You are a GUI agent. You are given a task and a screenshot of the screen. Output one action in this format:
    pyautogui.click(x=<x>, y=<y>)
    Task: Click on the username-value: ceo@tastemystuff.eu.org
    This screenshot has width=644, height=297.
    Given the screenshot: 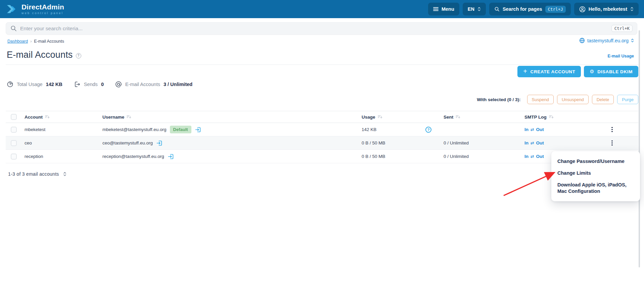 What is the action you would take?
    pyautogui.click(x=128, y=143)
    